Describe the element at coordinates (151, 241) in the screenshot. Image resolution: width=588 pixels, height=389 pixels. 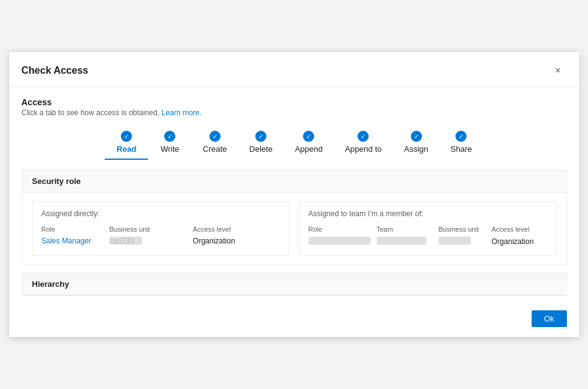
I see `business-unit-cell: can733` at that location.